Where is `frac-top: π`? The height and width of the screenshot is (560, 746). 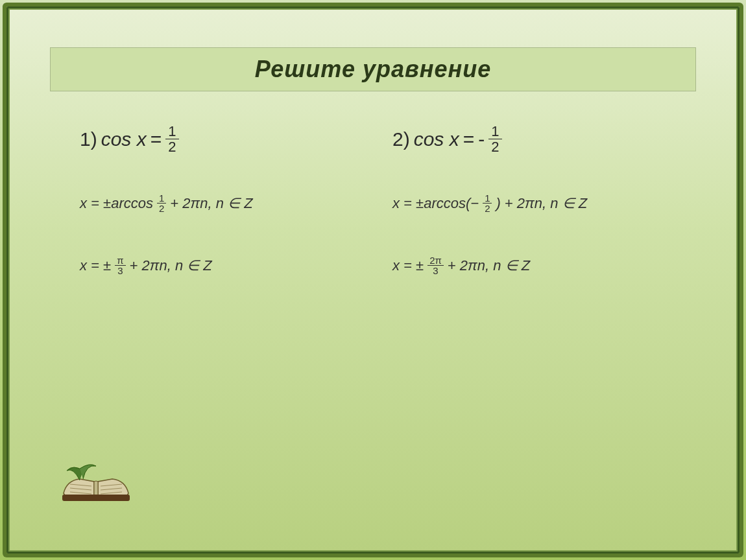
frac-top: π is located at coordinates (120, 261).